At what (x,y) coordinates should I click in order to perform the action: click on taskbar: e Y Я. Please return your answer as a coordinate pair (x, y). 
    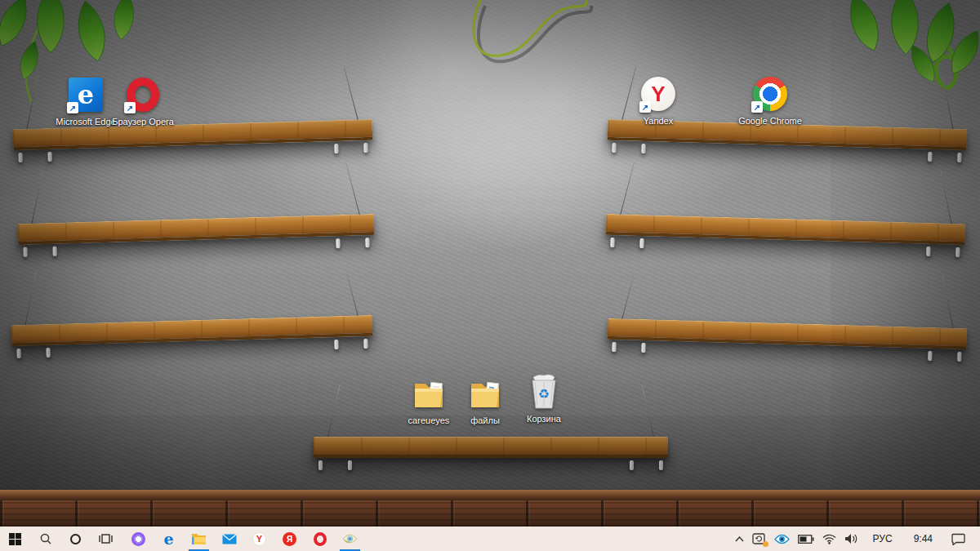
    Looking at the image, I should click on (490, 539).